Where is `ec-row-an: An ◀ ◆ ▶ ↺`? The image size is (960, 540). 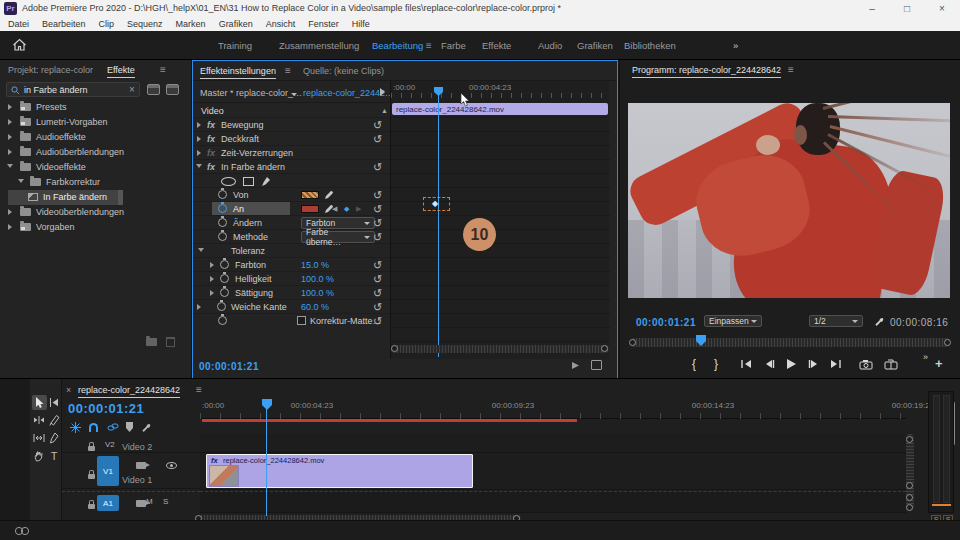 ec-row-an: An ◀ ◆ ▶ ↺ is located at coordinates (291, 209).